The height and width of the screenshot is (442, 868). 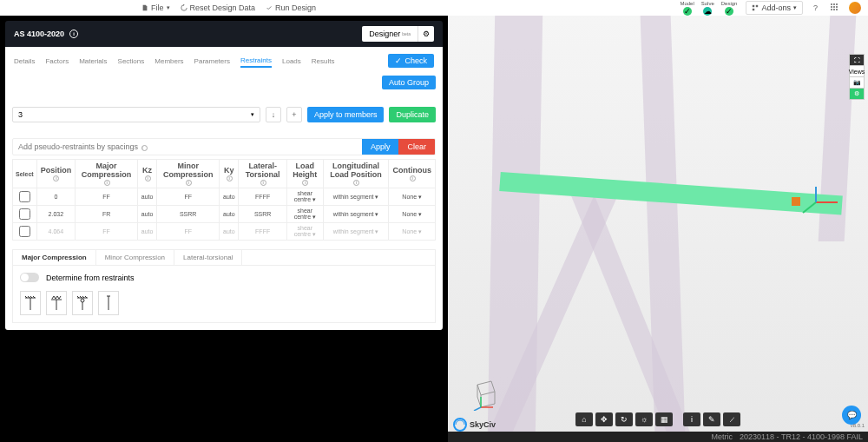 What do you see at coordinates (57, 61) in the screenshot?
I see `tab-factors: Factors` at bounding box center [57, 61].